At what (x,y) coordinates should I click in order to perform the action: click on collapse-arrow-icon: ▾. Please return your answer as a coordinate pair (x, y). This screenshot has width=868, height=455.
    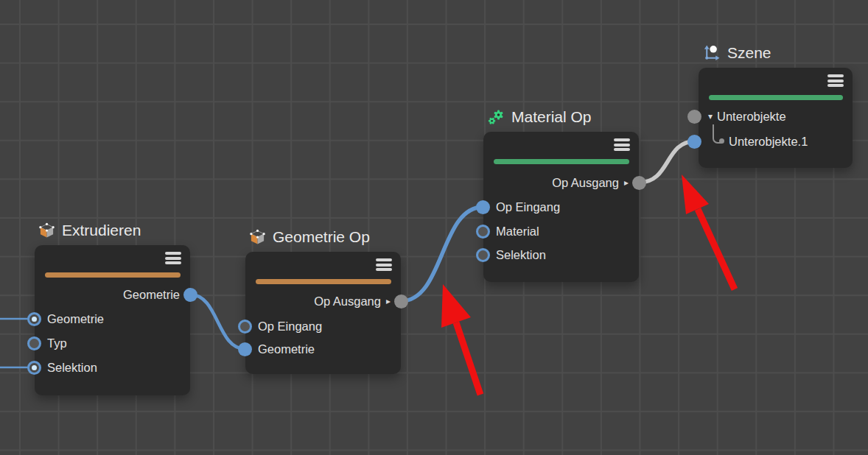
    Looking at the image, I should click on (710, 116).